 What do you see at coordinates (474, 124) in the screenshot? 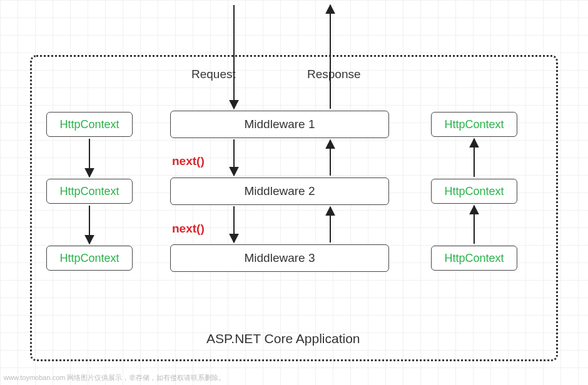
I see `http-context-right-1: HttpContext` at bounding box center [474, 124].